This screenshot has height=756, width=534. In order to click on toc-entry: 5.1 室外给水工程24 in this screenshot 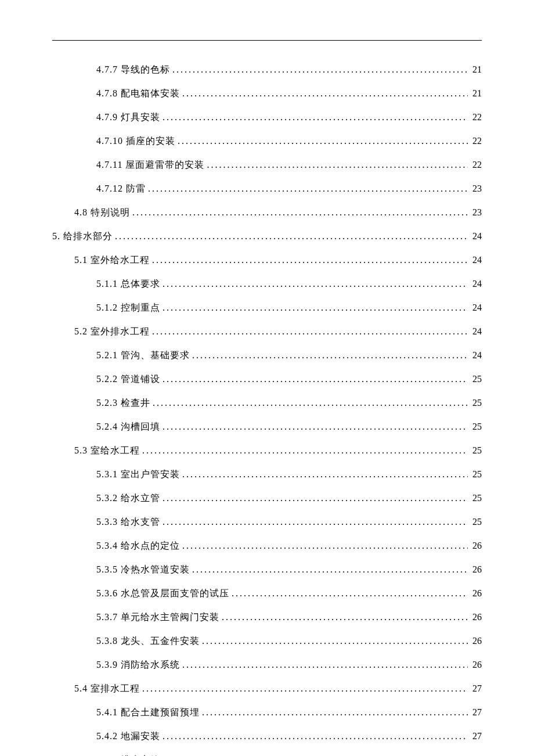, I will do `click(267, 260)`.